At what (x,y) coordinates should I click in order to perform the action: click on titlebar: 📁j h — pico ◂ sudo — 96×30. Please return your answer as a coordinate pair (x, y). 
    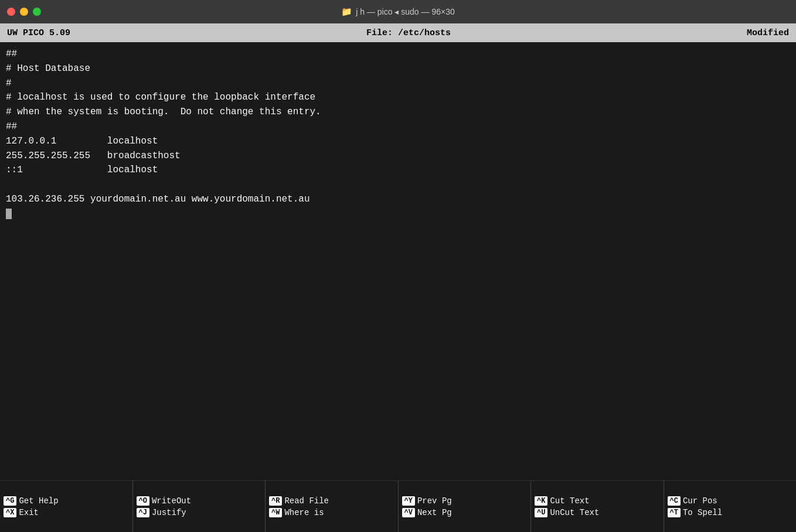
    Looking at the image, I should click on (398, 12).